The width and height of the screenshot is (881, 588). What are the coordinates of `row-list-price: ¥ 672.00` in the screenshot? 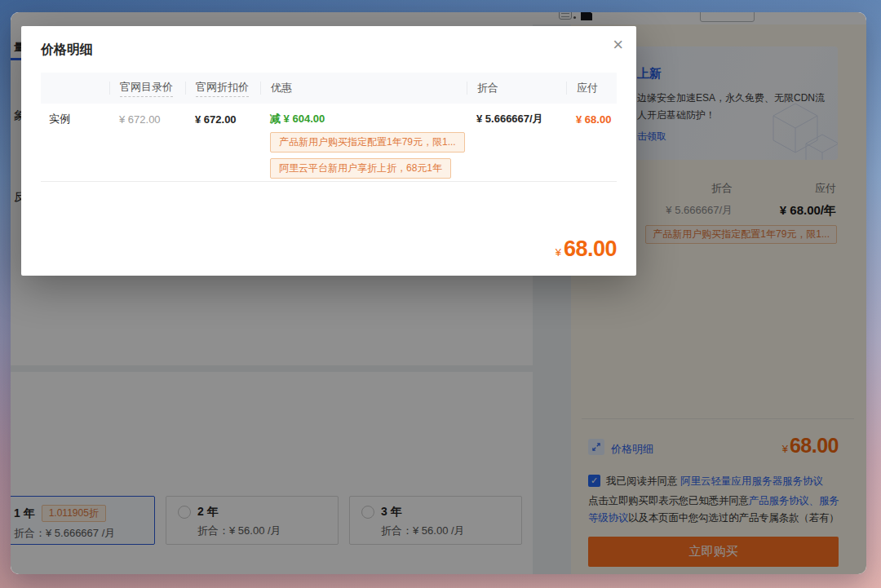 It's located at (147, 119).